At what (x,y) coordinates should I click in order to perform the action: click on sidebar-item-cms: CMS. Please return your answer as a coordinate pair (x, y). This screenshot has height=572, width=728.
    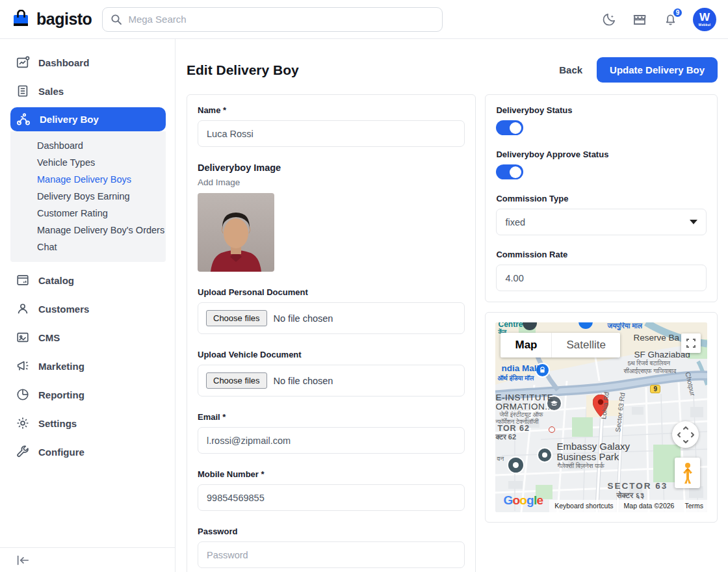
    Looking at the image, I should click on (87, 337).